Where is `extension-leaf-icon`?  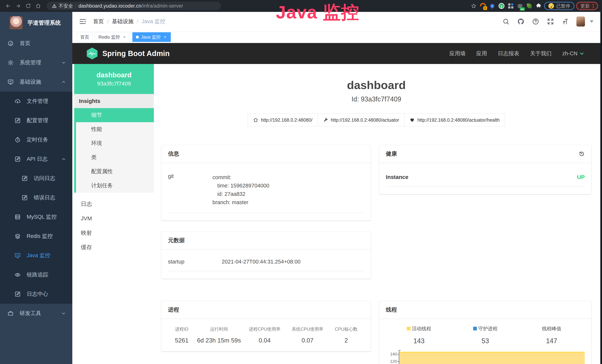 extension-leaf-icon is located at coordinates (529, 6).